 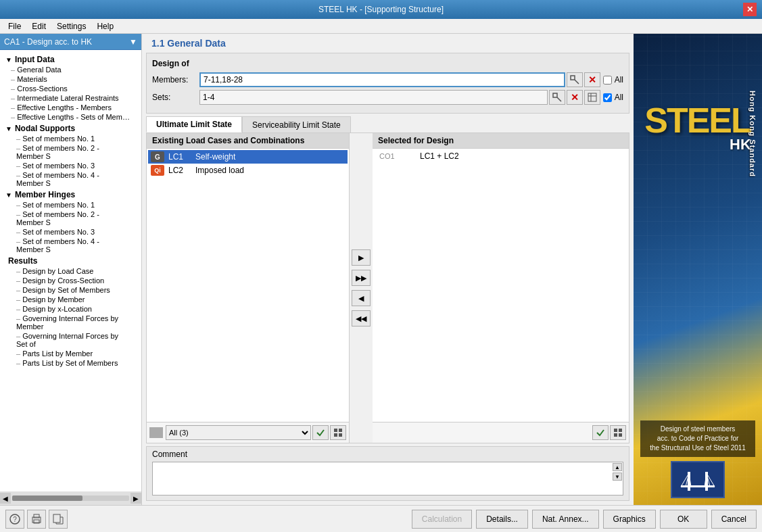 I want to click on sidebar-item-intermediate-lateral: Intermediate Lateral Restraints, so click(x=70, y=98).